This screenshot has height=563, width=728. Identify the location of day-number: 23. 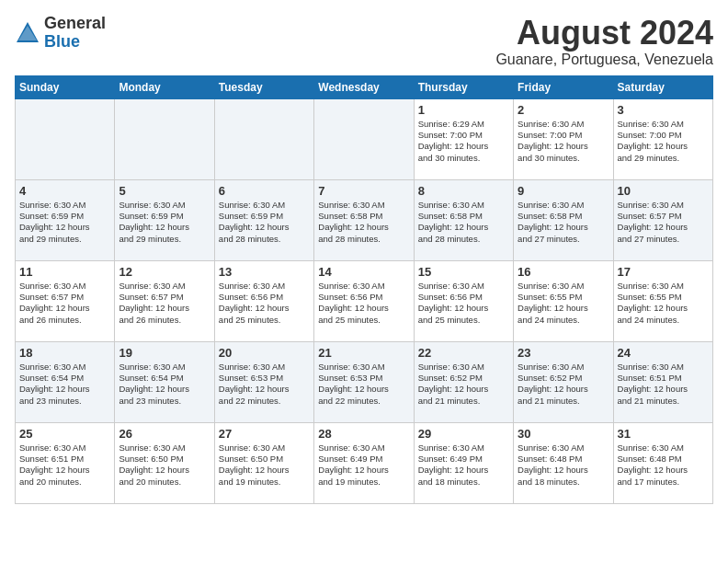
(563, 353).